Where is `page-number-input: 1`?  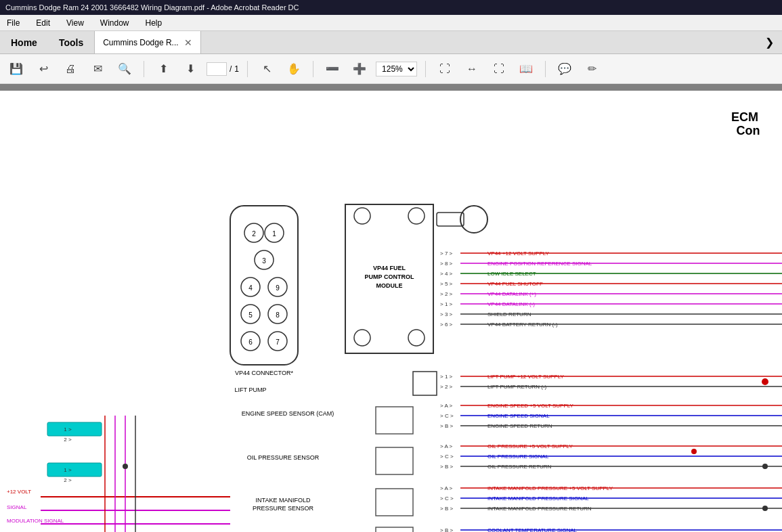
page-number-input: 1 is located at coordinates (217, 69).